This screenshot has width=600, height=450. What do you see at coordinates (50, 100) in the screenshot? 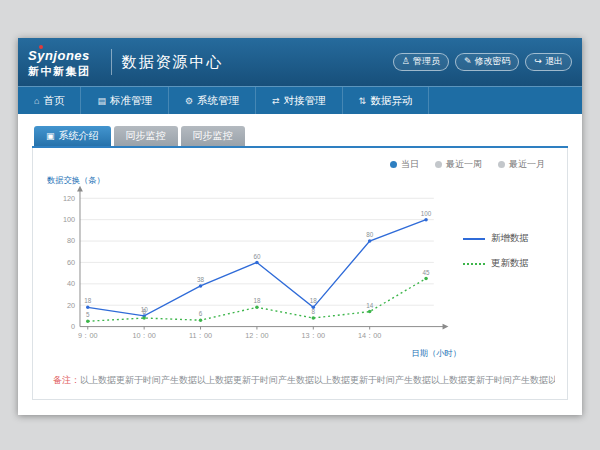
I see `nav-item-home: ⌂ 首页` at bounding box center [50, 100].